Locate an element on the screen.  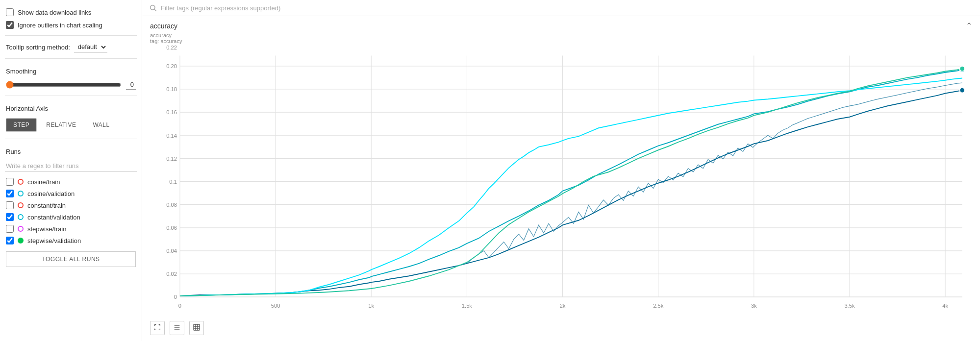
run-color-dot-cosine-validation is located at coordinates (21, 194).